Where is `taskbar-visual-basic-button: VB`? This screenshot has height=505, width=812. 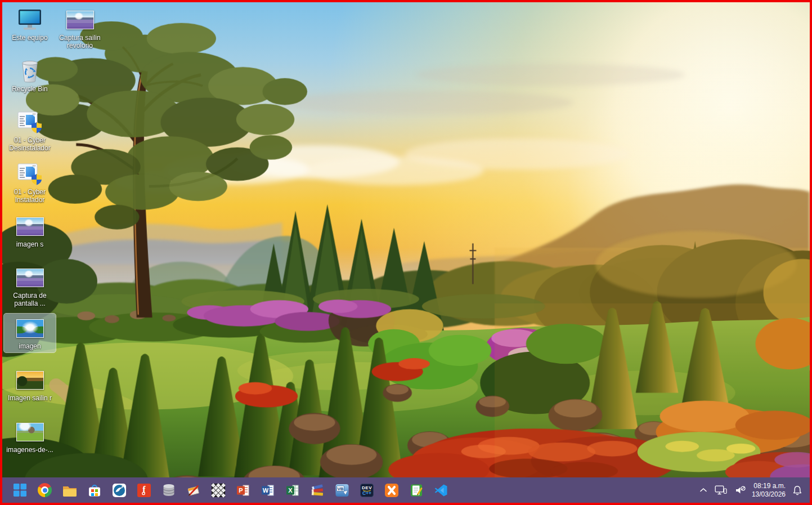
taskbar-visual-basic-button: VB is located at coordinates (342, 490).